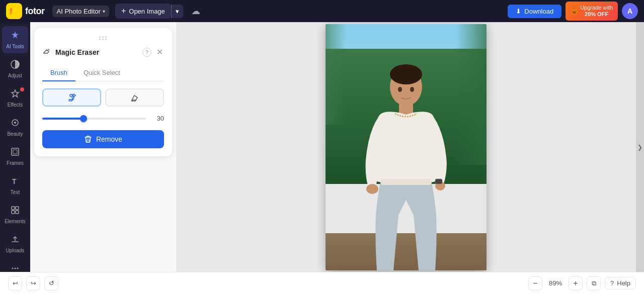  I want to click on bottom-right: − 89% + ⧉ ? Help, so click(582, 283).